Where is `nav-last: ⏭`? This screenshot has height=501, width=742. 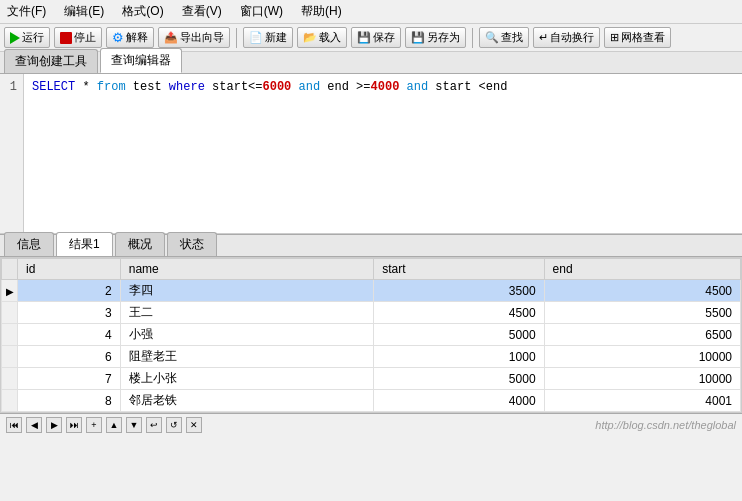 nav-last: ⏭ is located at coordinates (74, 425).